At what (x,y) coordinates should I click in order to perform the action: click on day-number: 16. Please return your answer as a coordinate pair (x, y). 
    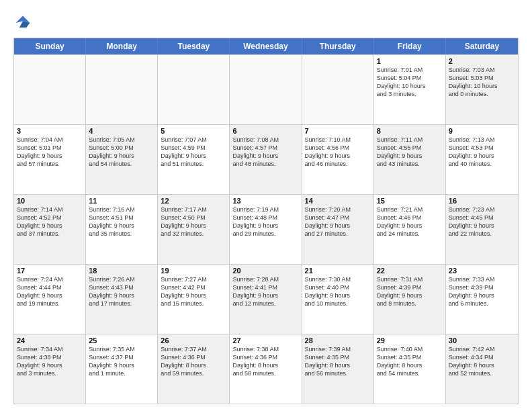
    Looking at the image, I should click on (482, 201).